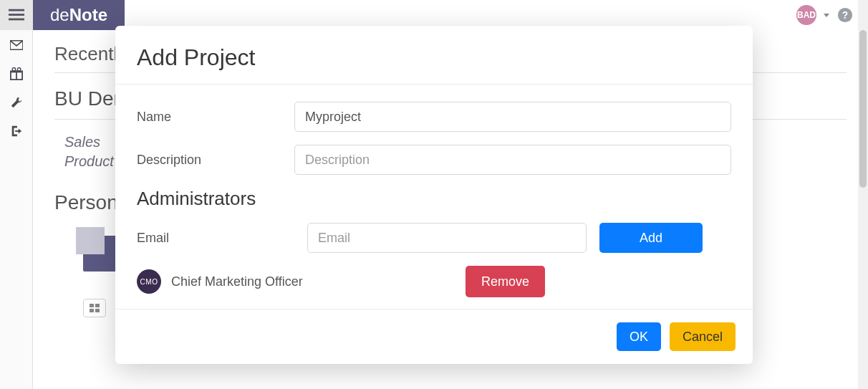 The image size is (868, 389). I want to click on grid-view-toggle, so click(95, 308).